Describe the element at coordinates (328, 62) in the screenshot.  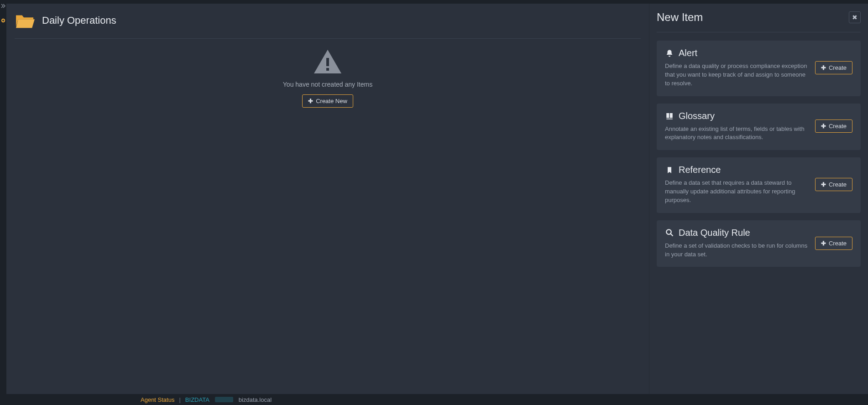
I see `warning-icon` at that location.